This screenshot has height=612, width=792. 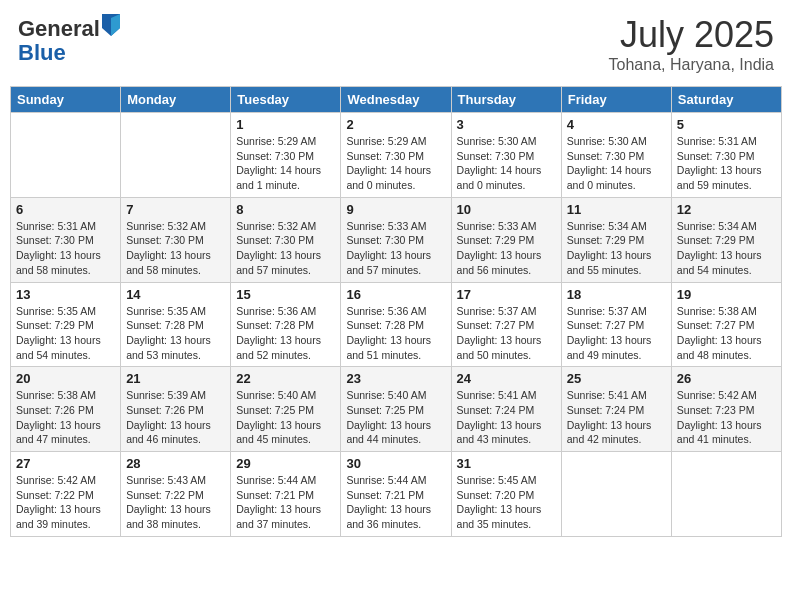 I want to click on day-number: 7, so click(x=176, y=210).